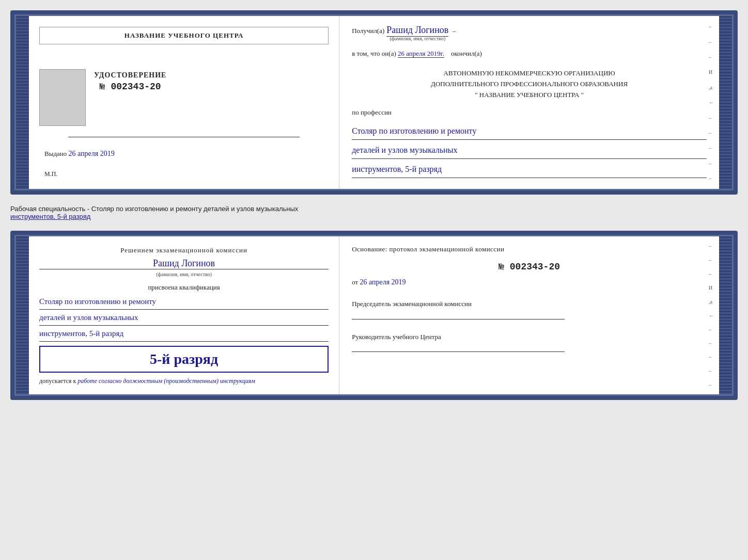 The width and height of the screenshot is (748, 560). Describe the element at coordinates (184, 333) in the screenshot. I see `cert2-qual-line-3: инструментов, 5-й разряд` at that location.